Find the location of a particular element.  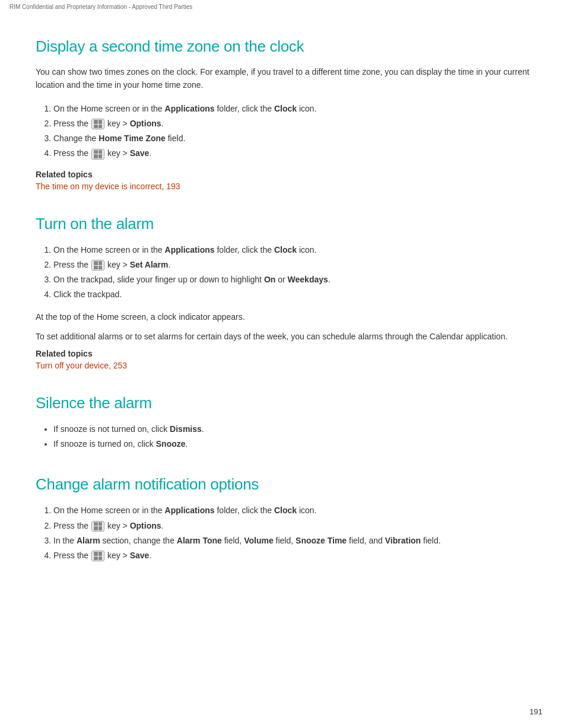

related-topics-label-1: Related topics is located at coordinates (289, 174).